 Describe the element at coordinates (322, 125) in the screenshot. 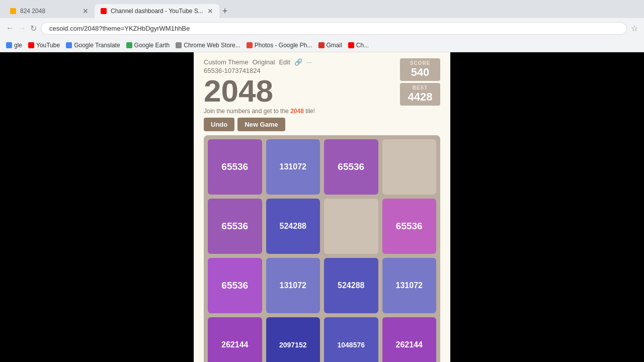

I see `game-controls: Undo New Game` at that location.